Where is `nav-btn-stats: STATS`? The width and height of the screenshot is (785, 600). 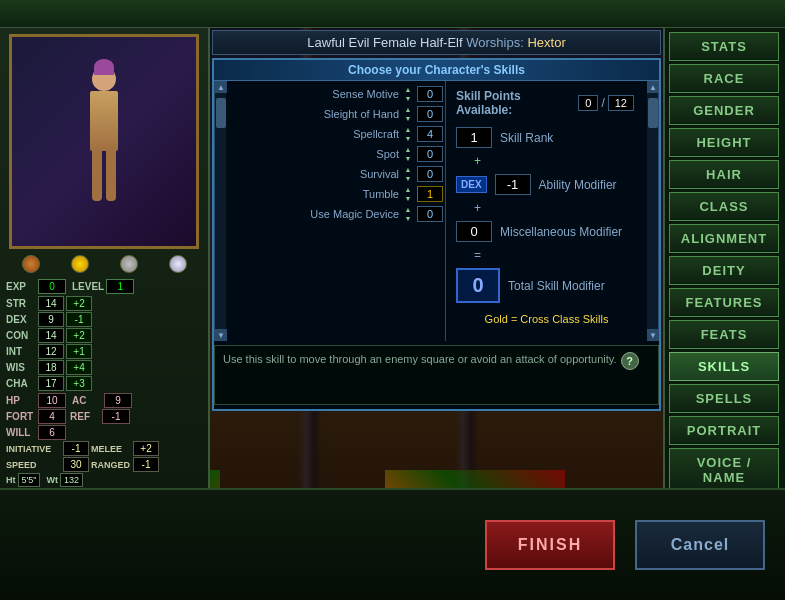
nav-btn-stats: STATS is located at coordinates (724, 46).